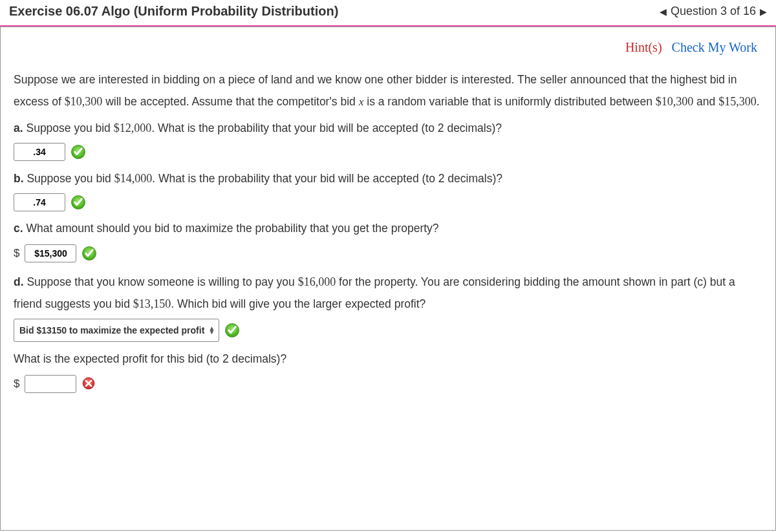  I want to click on part-c-answer-row: $, so click(388, 253).